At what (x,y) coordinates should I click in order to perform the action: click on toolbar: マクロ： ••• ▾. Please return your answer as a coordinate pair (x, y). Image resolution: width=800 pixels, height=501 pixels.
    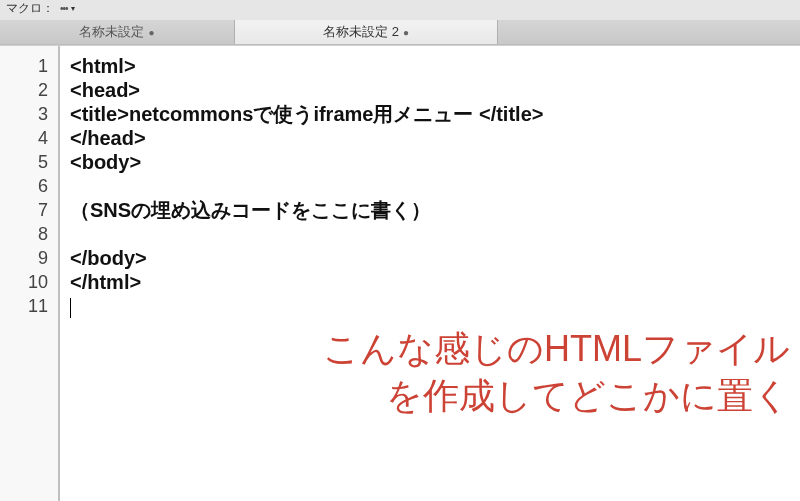
    Looking at the image, I should click on (400, 10).